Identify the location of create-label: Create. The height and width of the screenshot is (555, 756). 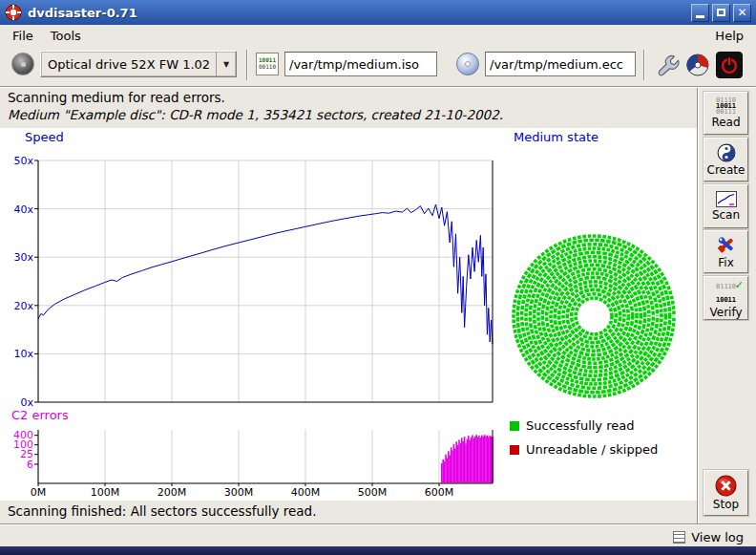
(726, 170).